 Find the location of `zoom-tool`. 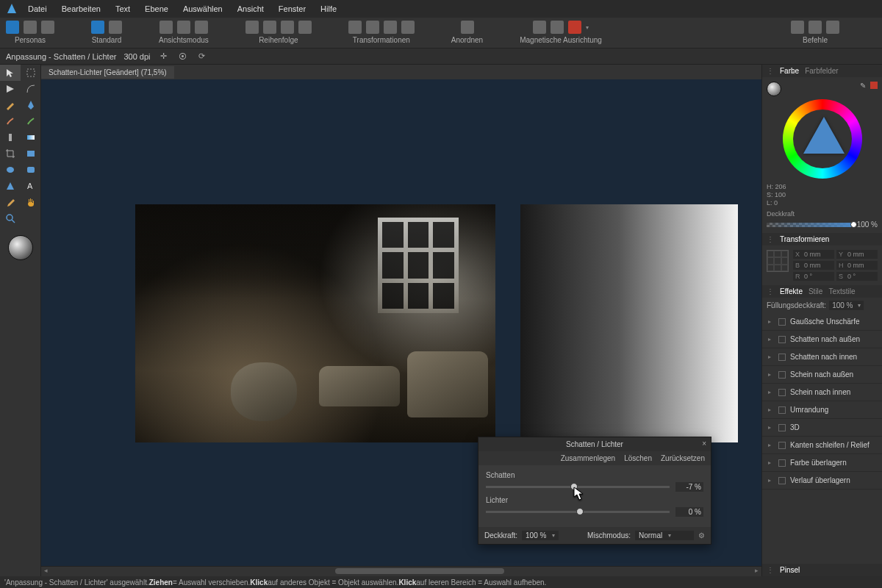

zoom-tool is located at coordinates (10, 218).